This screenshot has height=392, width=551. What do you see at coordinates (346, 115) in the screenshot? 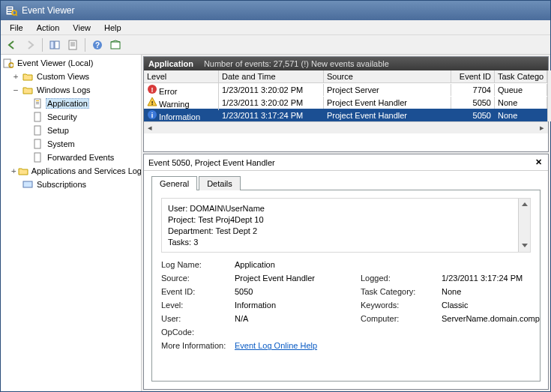
I see `table-row: iInformation1/23/2011 3:17:24 PMProject …` at bounding box center [346, 115].